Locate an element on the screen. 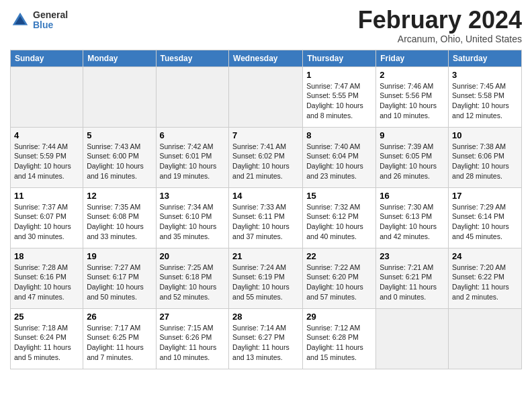 The image size is (532, 411). day-number: 24 is located at coordinates (485, 257).